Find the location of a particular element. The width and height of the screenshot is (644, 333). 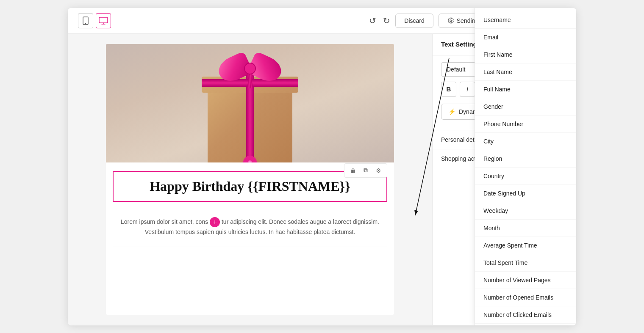

dropdown-item: Number of Clicked Emails is located at coordinates (525, 315).